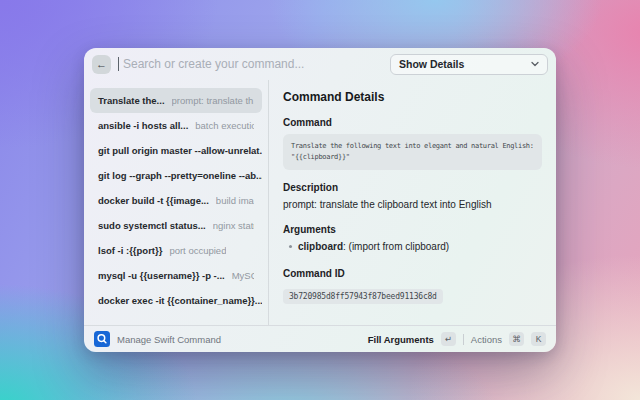  Describe the element at coordinates (412, 122) in the screenshot. I see `command-section-label: Command` at that location.